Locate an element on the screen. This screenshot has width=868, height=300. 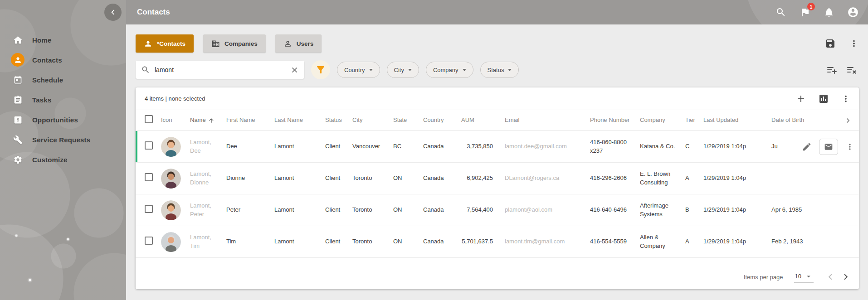
table-footer: Items per page 10 is located at coordinates (497, 277).